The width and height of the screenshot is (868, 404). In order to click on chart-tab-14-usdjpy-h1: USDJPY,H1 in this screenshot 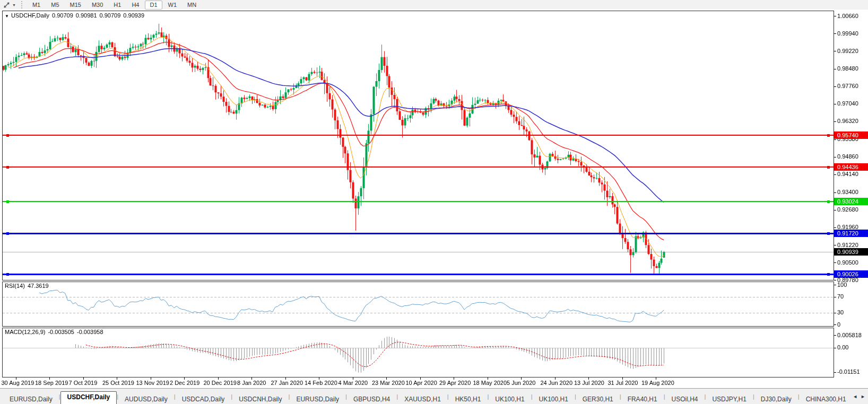, I will do `click(729, 399)`.